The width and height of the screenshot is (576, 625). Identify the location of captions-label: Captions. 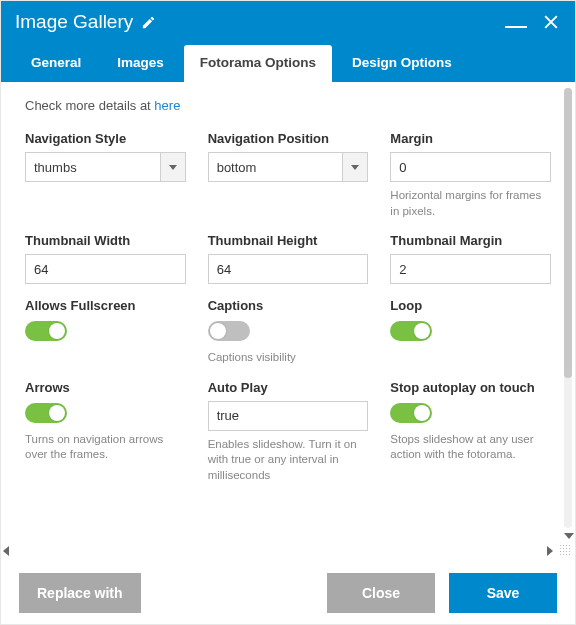
(288, 306).